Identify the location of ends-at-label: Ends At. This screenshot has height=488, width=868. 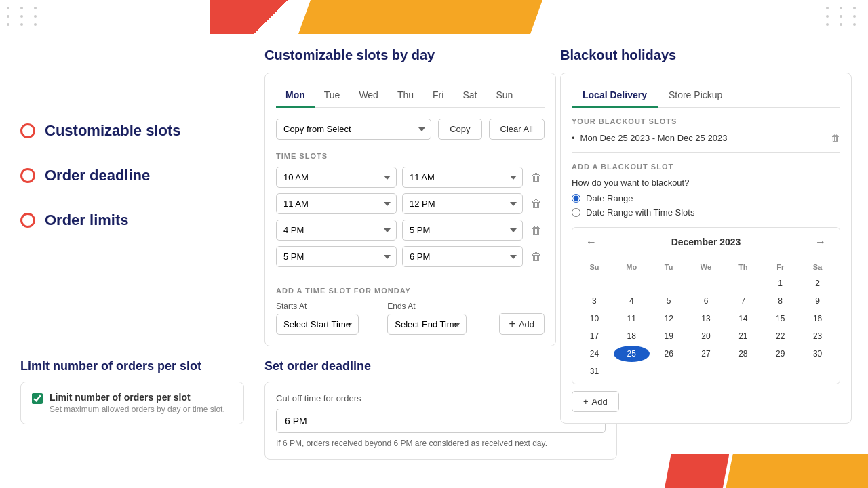
(440, 306).